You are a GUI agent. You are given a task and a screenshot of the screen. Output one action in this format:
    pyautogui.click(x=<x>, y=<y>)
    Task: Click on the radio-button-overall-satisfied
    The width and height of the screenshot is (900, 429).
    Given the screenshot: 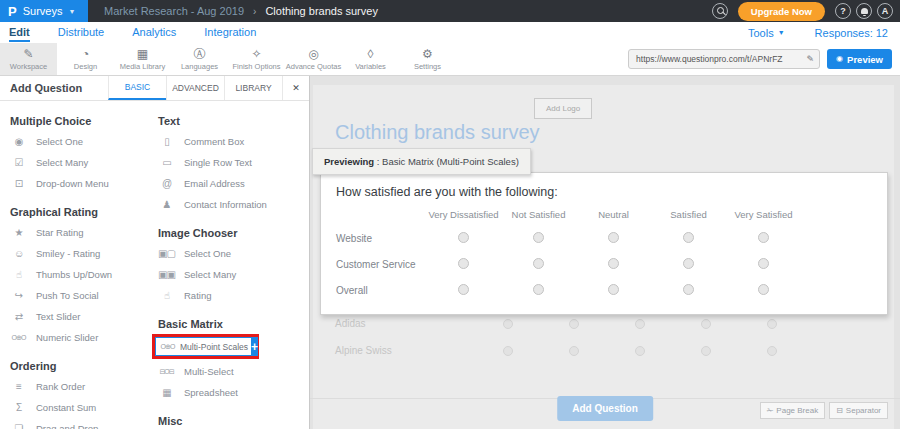 What is the action you would take?
    pyautogui.click(x=688, y=290)
    